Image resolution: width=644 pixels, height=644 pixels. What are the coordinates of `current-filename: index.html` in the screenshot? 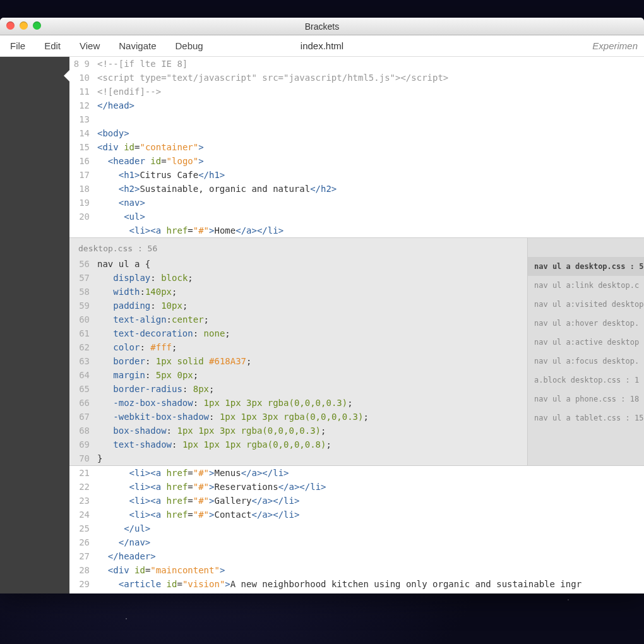 It's located at (322, 45).